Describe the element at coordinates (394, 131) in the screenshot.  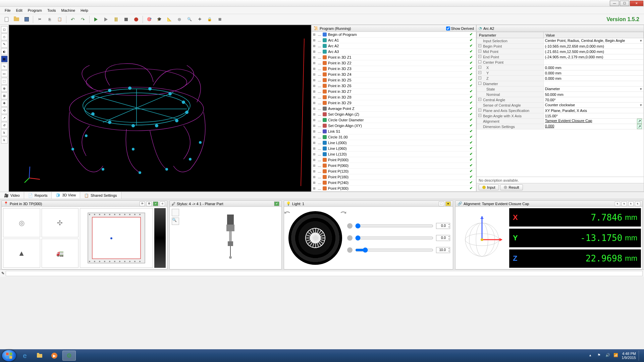
I see `program-item: ⊞…Link S1✔` at that location.